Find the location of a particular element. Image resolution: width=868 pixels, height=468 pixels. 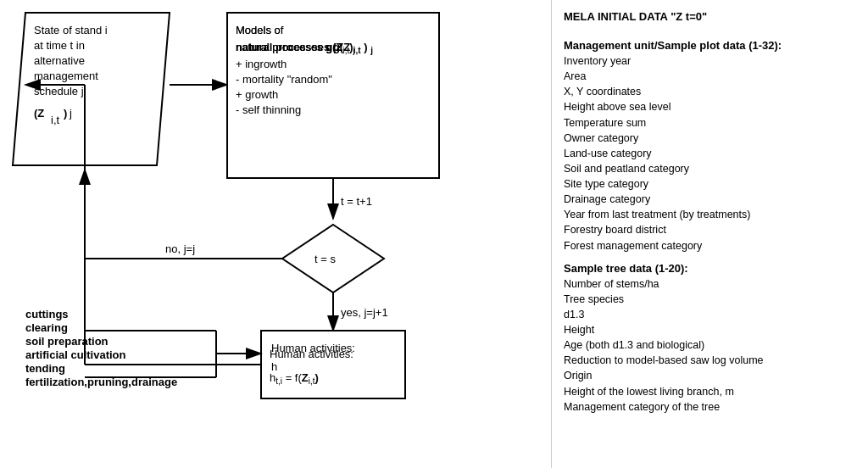

list-item: Temperature sum is located at coordinates (710, 123).